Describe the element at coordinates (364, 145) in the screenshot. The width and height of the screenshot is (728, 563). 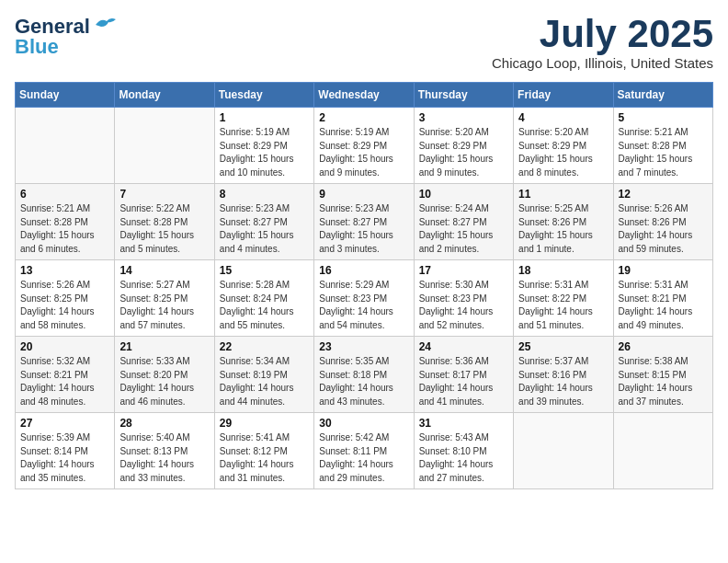
I see `calendar-week-row: 1Sunrise: 5:19 AMSunset: 8:29 PMDaylight…` at that location.